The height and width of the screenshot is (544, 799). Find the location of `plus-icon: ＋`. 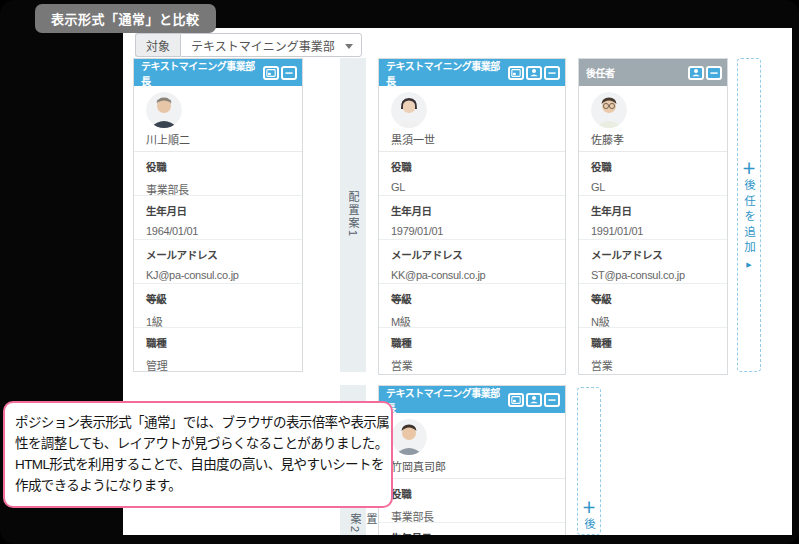

plus-icon: ＋ is located at coordinates (749, 168).